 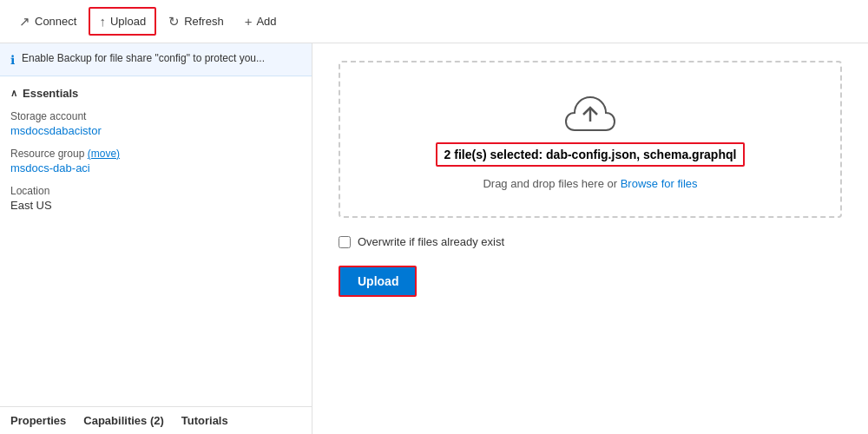 I want to click on storage-account-field: Storage account msdocsdabacistor, so click(x=156, y=123).